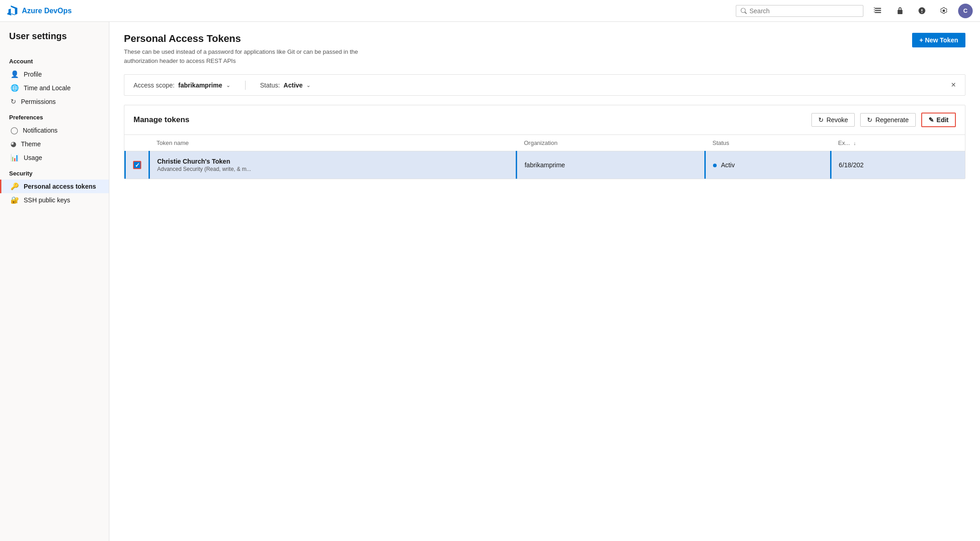  What do you see at coordinates (878, 11) in the screenshot?
I see `task-list-icon` at bounding box center [878, 11].